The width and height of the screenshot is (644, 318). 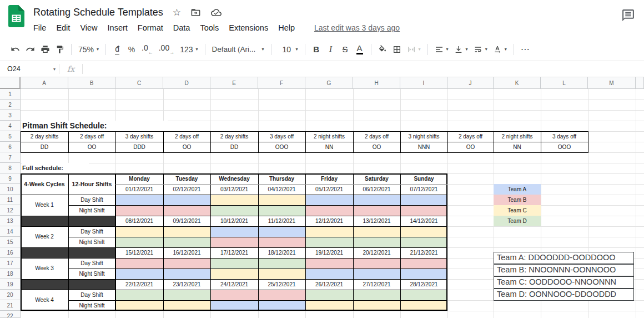 What do you see at coordinates (564, 83) in the screenshot?
I see `column-header-L: L` at bounding box center [564, 83].